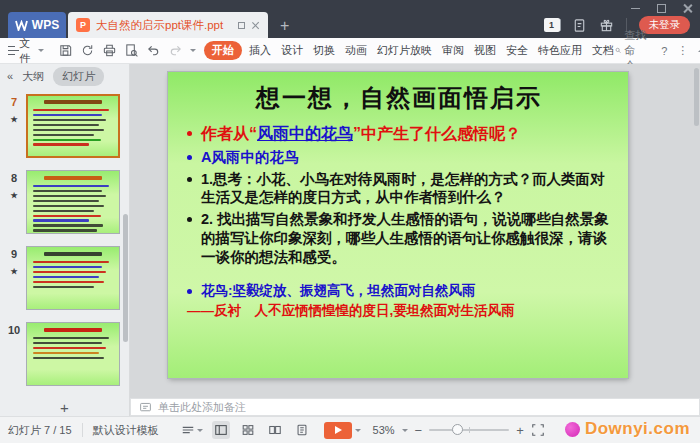 Image resolution: width=700 pixels, height=443 pixels. What do you see at coordinates (580, 26) in the screenshot?
I see `share-doc-icon` at bounding box center [580, 26].